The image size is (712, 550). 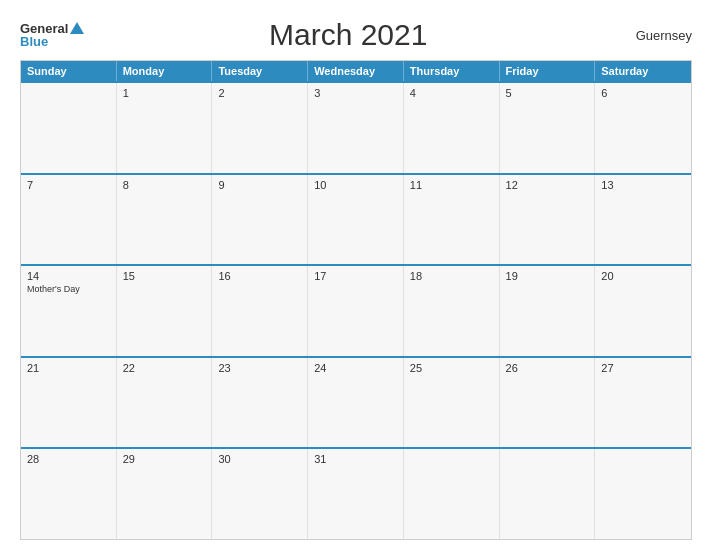 I want to click on cell-w5-sat, so click(x=643, y=494).